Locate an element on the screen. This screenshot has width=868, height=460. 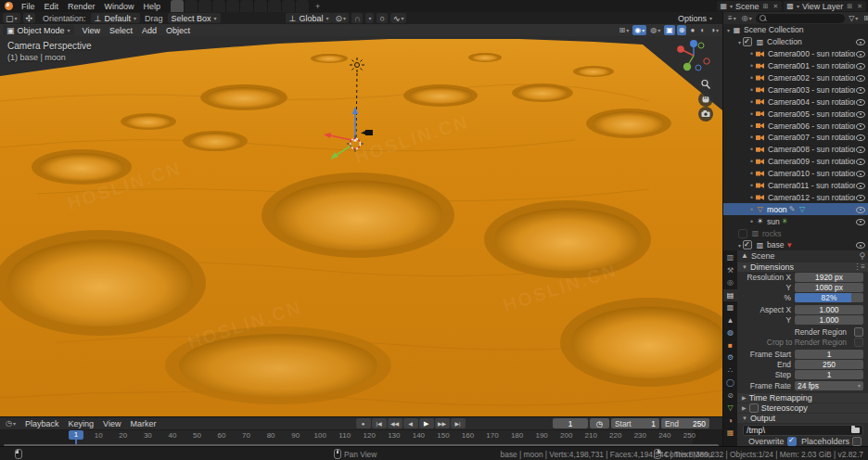
blender-logo-icon is located at coordinates (9, 6).